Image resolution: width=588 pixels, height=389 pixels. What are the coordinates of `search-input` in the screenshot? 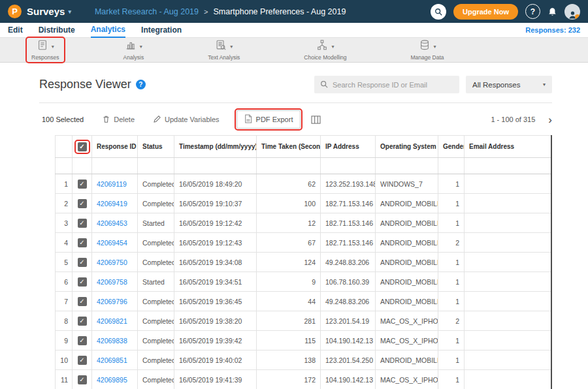 It's located at (393, 85).